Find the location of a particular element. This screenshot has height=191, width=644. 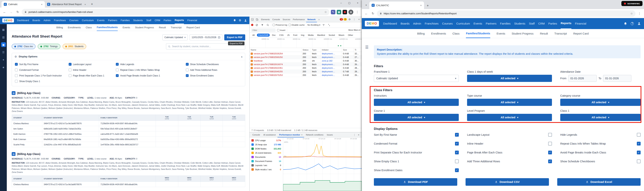

class-filter-select-instructors: All selected▾ is located at coordinates (416, 102).